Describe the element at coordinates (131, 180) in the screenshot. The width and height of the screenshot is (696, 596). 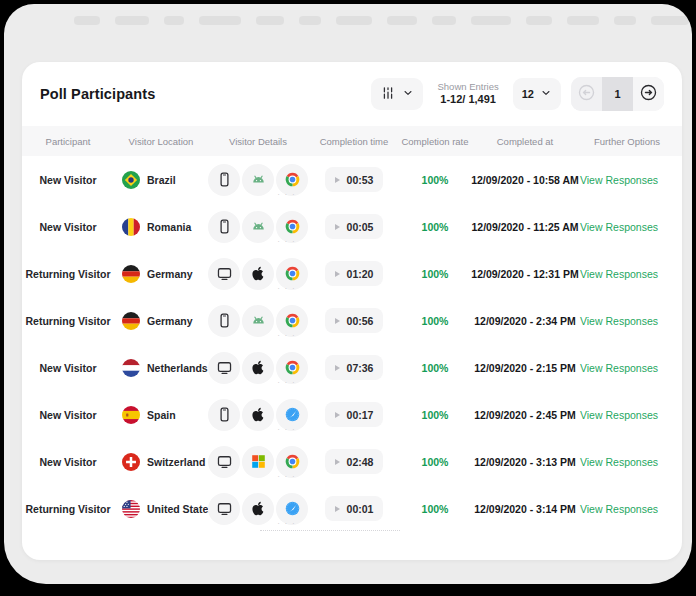
I see `brazil-flag-icon` at that location.